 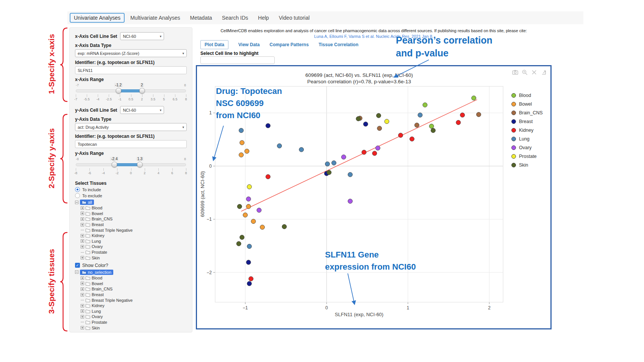 I want to click on x-identifier-input, so click(x=131, y=70).